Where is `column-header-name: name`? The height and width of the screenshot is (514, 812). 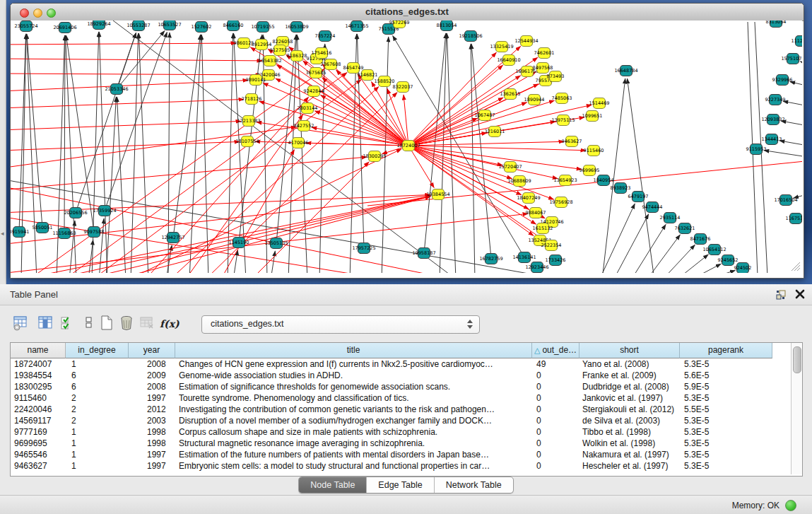
column-header-name: name is located at coordinates (38, 351).